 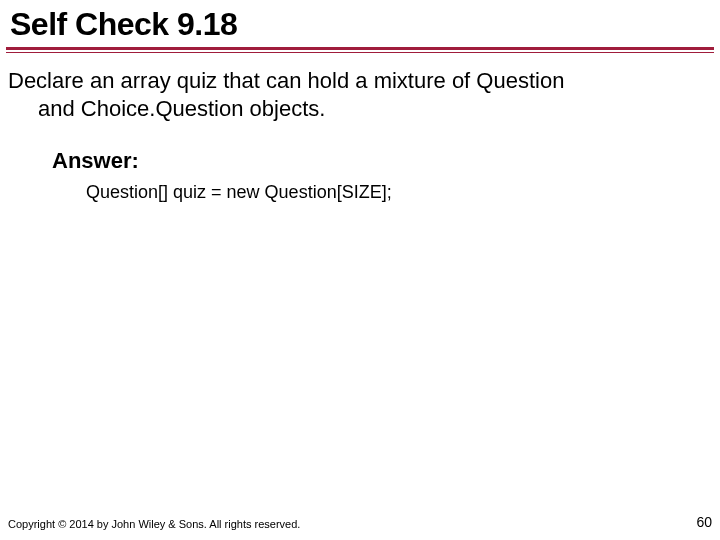 I want to click on answer-label: Answer:, so click(x=360, y=148).